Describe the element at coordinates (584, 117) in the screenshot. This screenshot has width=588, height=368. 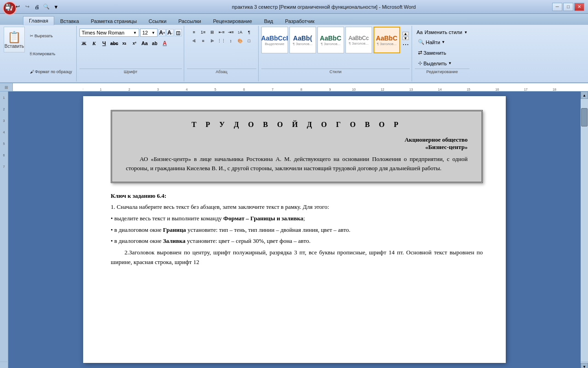
I see `scroll-thumb` at that location.